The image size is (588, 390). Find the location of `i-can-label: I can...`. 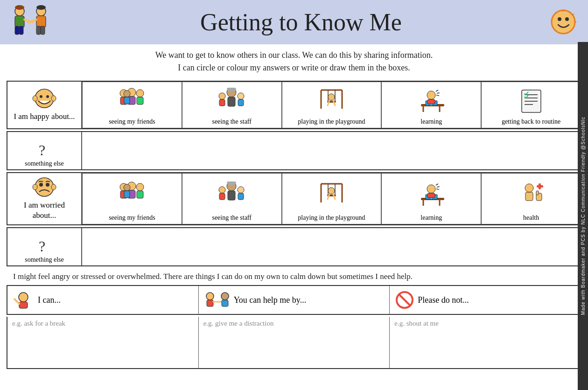

i-can-label: I can... is located at coordinates (49, 300).